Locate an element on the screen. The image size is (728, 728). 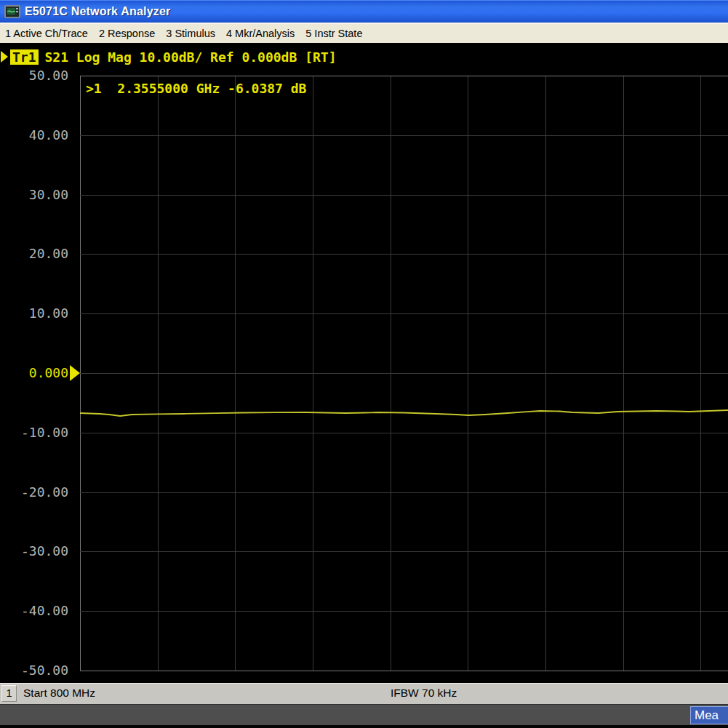
y-axis-tick-label: 40.00 is located at coordinates (34, 135).